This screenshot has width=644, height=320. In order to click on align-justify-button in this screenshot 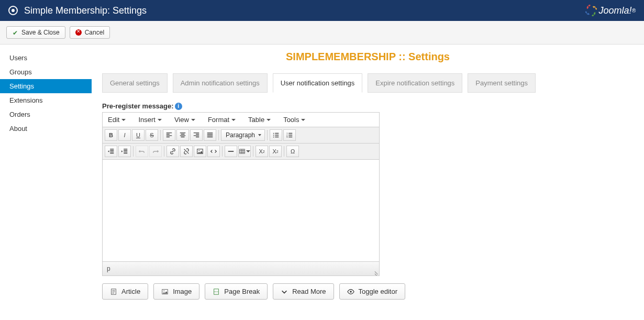, I will do `click(210, 135)`.